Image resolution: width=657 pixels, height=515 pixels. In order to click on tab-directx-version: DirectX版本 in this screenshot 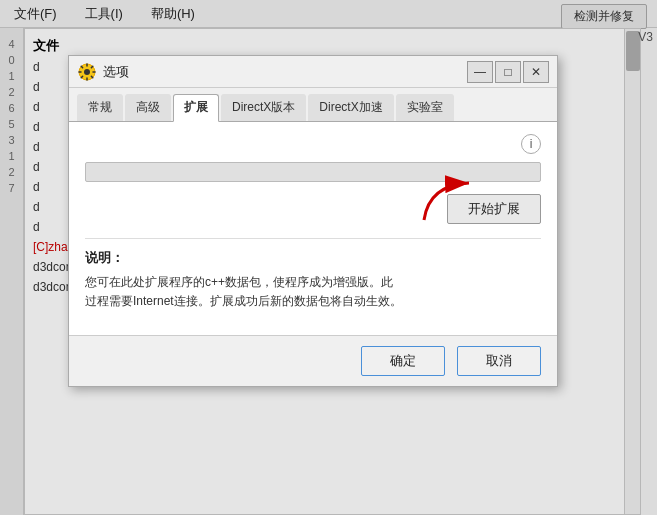, I will do `click(264, 108)`.